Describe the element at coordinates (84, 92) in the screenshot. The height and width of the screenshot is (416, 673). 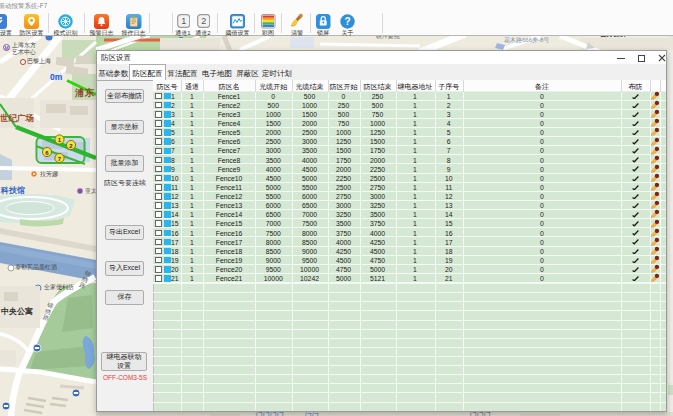
I see `svg-text: 浦东` at that location.